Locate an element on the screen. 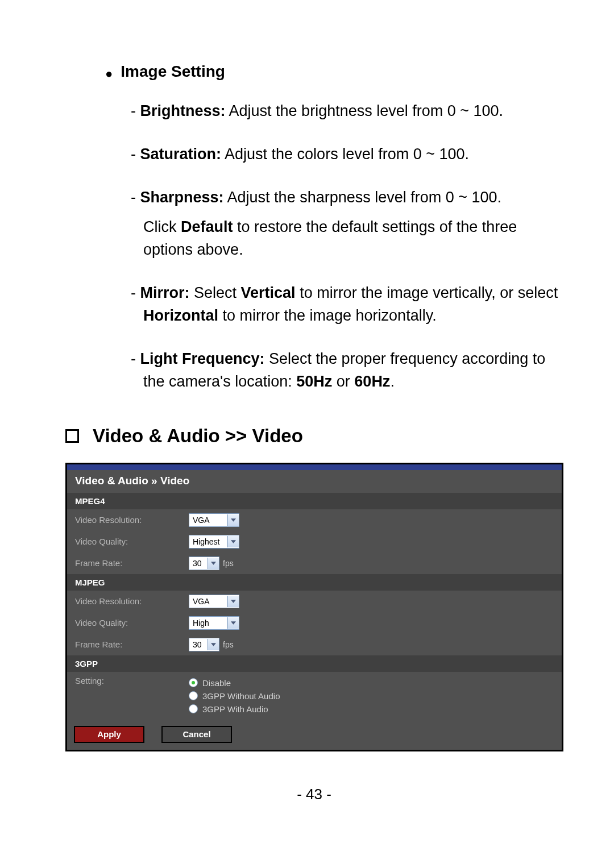 The image size is (614, 868). lightfreq-label: Light Frequency: is located at coordinates (202, 359).